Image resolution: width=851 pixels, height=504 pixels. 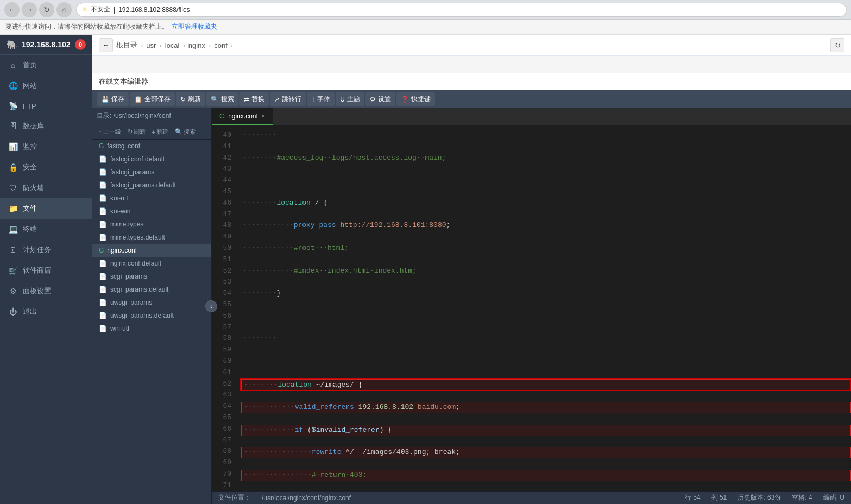 What do you see at coordinates (324, 99) in the screenshot?
I see `font-label: 字体` at bounding box center [324, 99].